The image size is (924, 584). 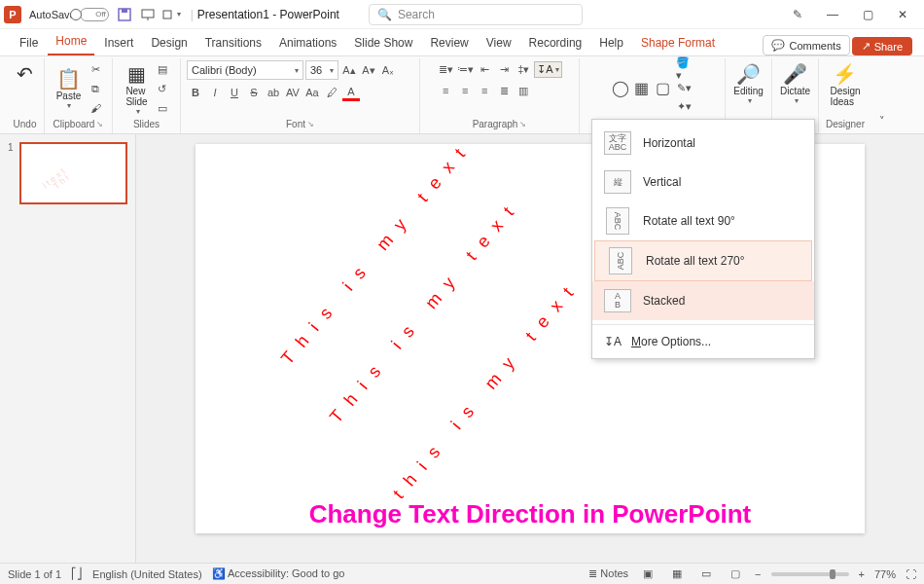 I want to click on zoom-percent: 77%, so click(x=885, y=574).